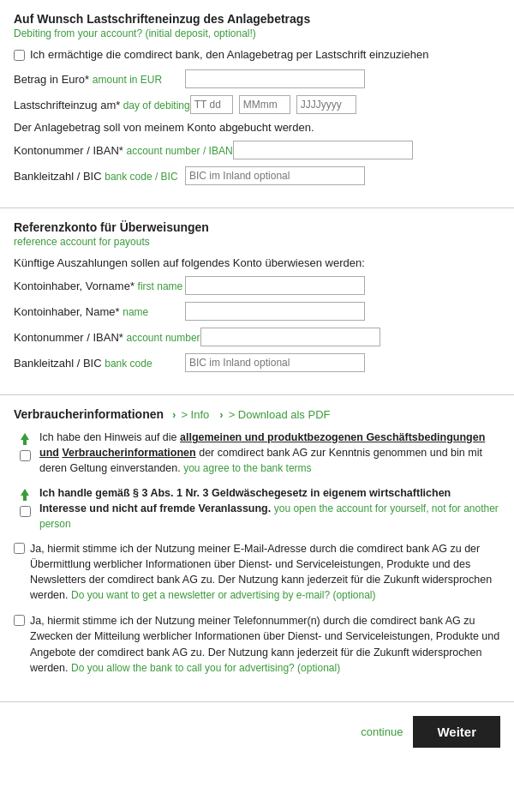 The width and height of the screenshot is (514, 812). What do you see at coordinates (275, 79) in the screenshot?
I see `amount-input` at bounding box center [275, 79].